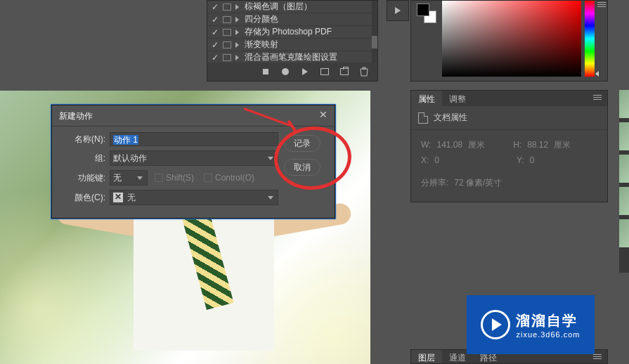  I want to click on width-label: W:, so click(426, 145).